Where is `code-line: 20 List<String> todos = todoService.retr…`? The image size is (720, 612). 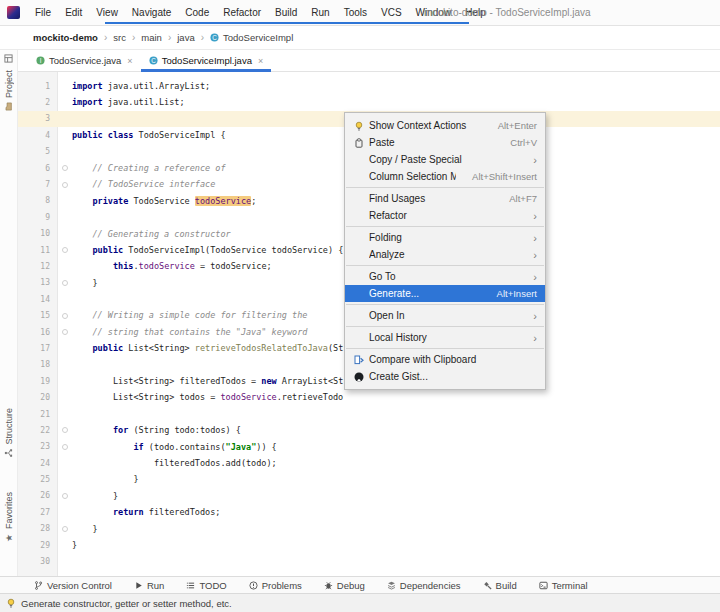
code-line: 20 List<String> todos = todoService.retr… is located at coordinates (369, 397).